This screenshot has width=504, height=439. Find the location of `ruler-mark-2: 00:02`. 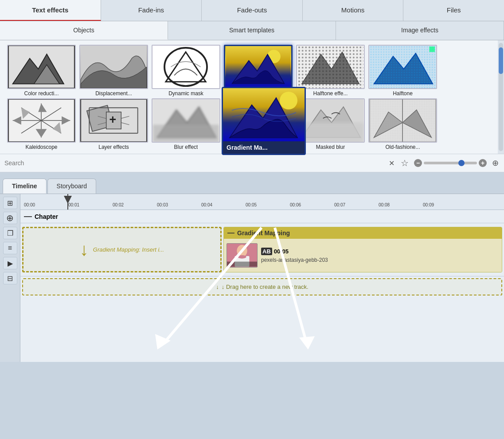

ruler-mark-2: 00:02 is located at coordinates (118, 205).